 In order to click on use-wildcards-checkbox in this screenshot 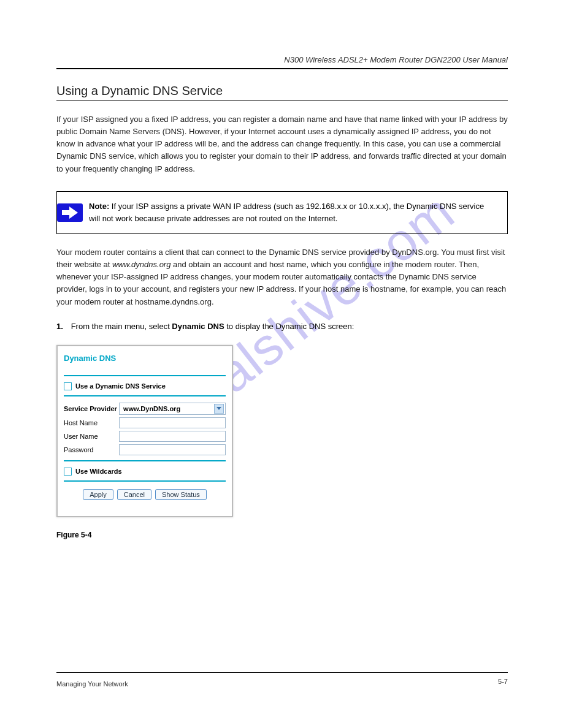, I will do `click(67, 472)`.